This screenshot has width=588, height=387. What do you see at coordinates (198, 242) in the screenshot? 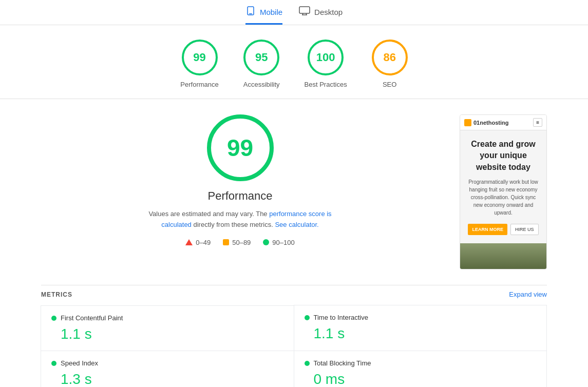
I see `legend-red: 0–49` at bounding box center [198, 242].